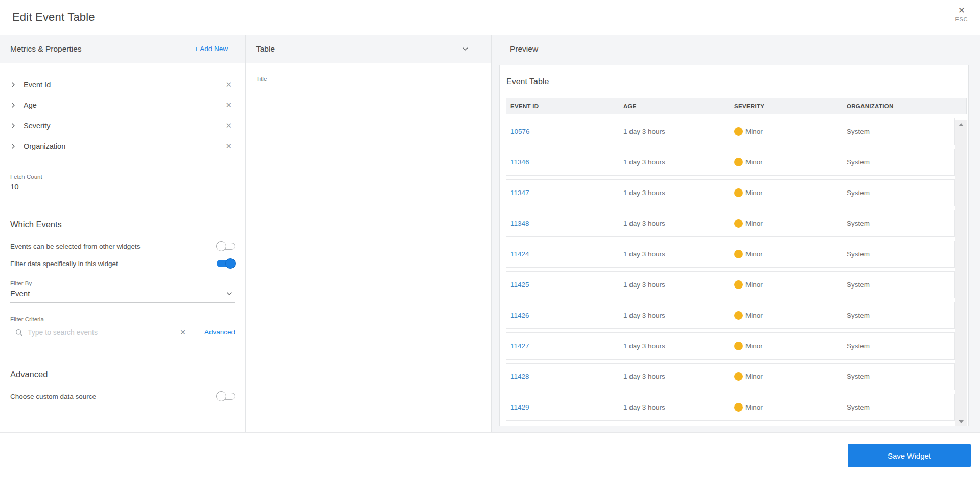 This screenshot has height=478, width=980. What do you see at coordinates (465, 49) in the screenshot?
I see `collapse-chevron-icon` at bounding box center [465, 49].